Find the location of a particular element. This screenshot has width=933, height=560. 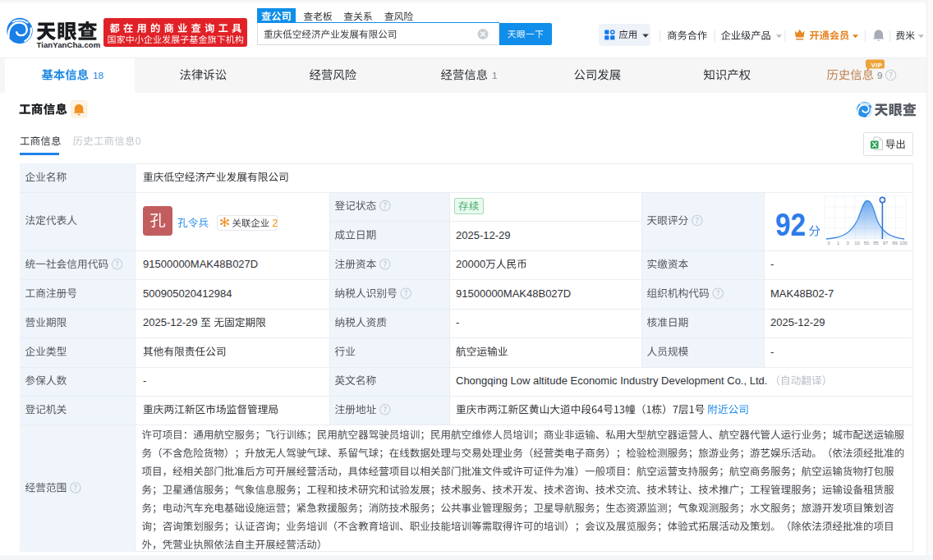

svg-text: 99 is located at coordinates (894, 243).